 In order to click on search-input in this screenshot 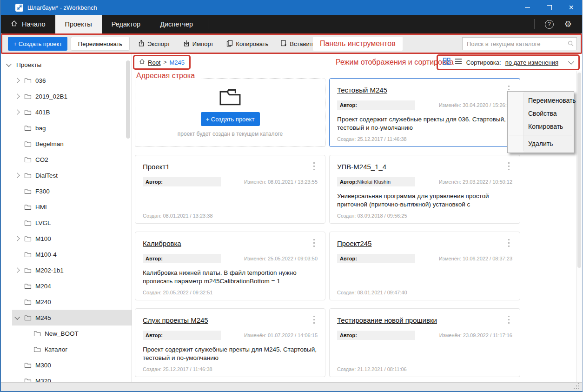, I will do `click(520, 44)`.